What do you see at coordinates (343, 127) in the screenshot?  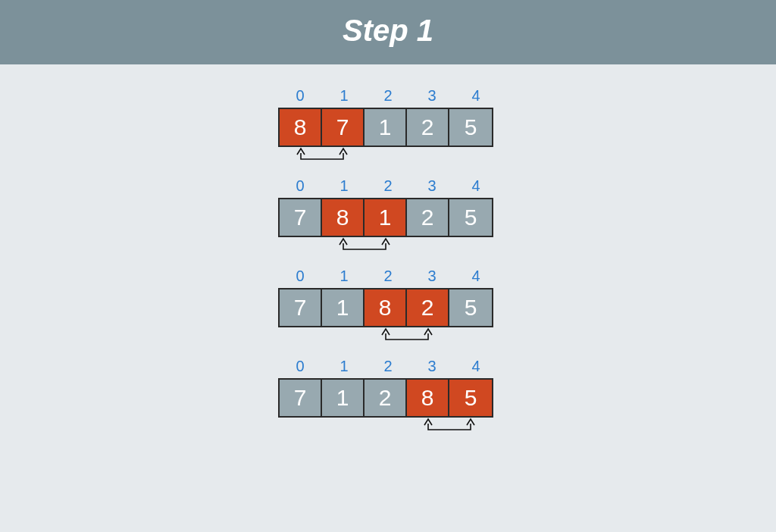 I see `array-cell-highlighted: 7` at bounding box center [343, 127].